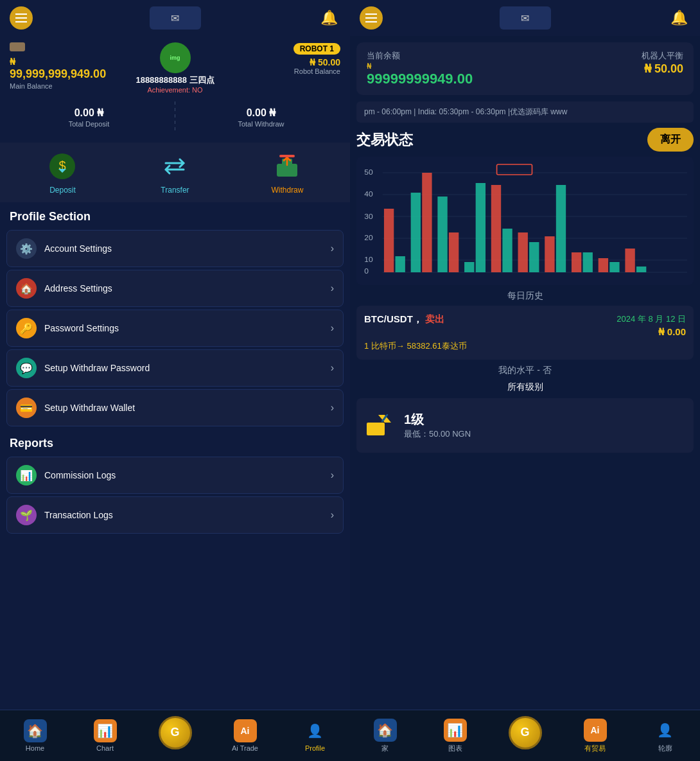 This screenshot has height=761, width=700. I want to click on right-msg-btn: ✉, so click(525, 18).